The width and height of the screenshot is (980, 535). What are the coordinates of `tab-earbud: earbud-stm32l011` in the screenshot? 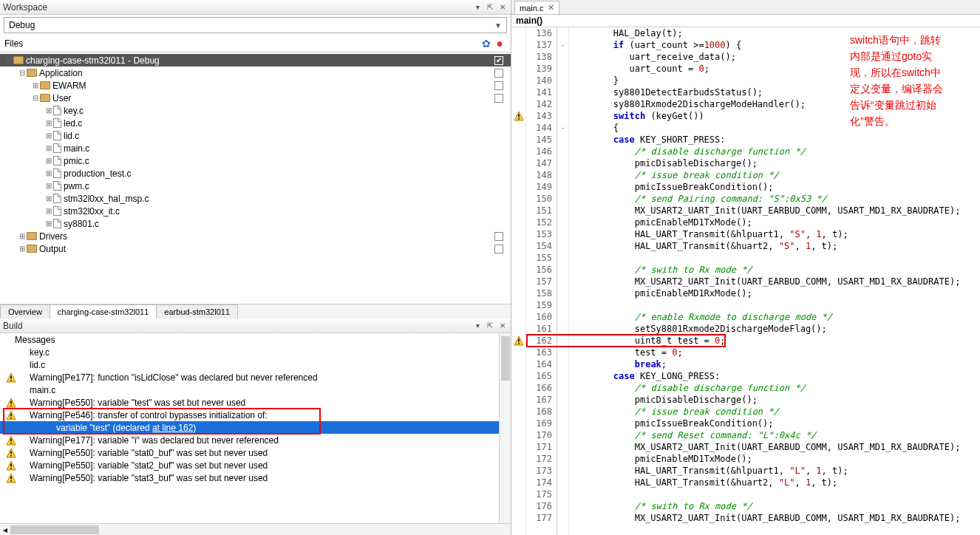 It's located at (197, 312).